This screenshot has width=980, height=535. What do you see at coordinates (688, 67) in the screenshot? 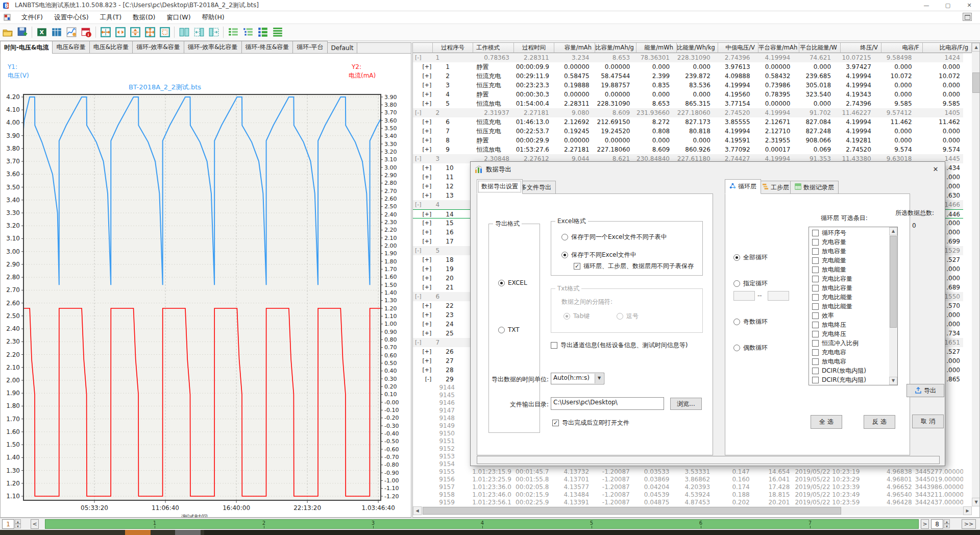
I see `table-row: [+]1静置00:00:09.90.000000.000000.0000.000…` at bounding box center [688, 67].